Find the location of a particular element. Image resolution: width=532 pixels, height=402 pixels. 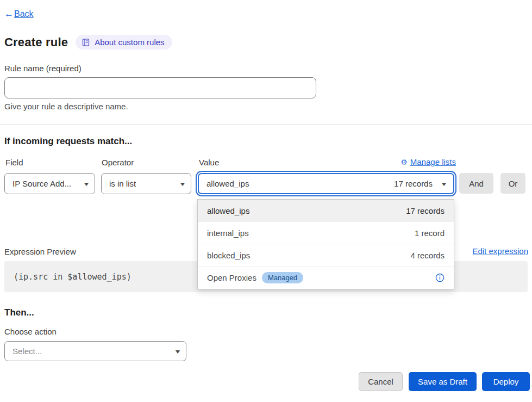

field-select: IP Source Add... ▾ is located at coordinates (50, 184).